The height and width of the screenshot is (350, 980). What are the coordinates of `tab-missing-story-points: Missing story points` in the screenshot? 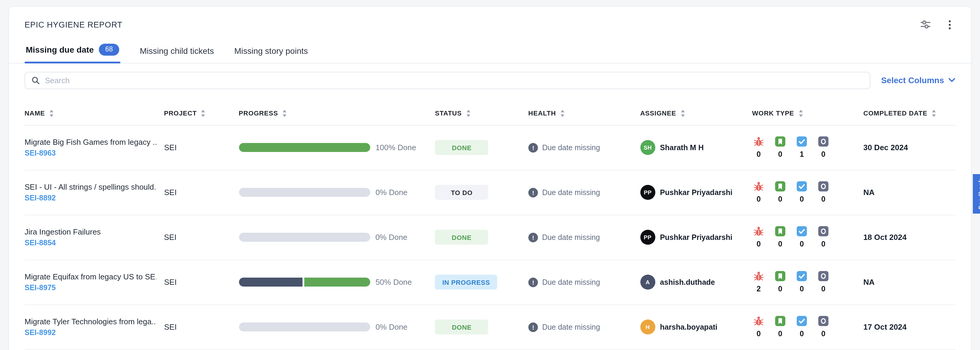 It's located at (271, 52).